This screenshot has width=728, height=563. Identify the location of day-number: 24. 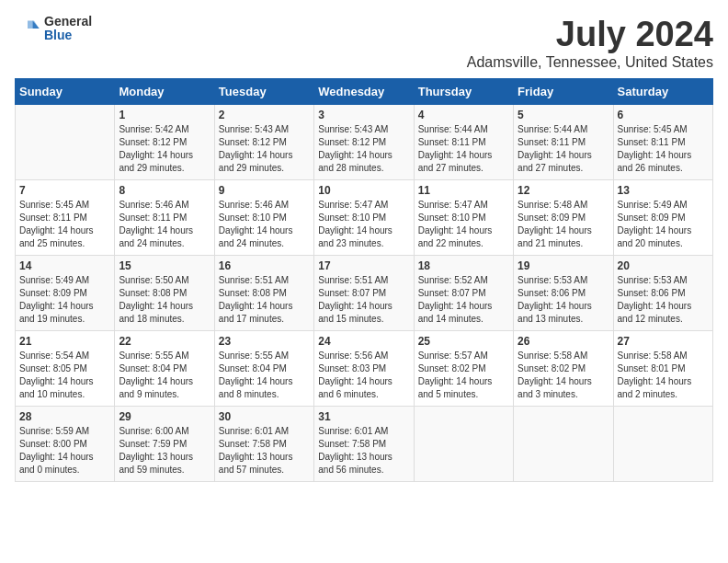
(364, 341).